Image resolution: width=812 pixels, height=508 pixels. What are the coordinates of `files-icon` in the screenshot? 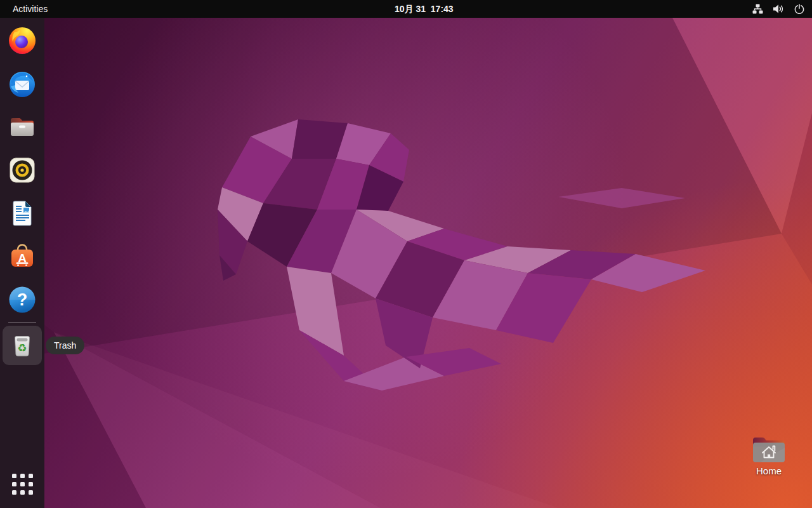 It's located at (22, 127).